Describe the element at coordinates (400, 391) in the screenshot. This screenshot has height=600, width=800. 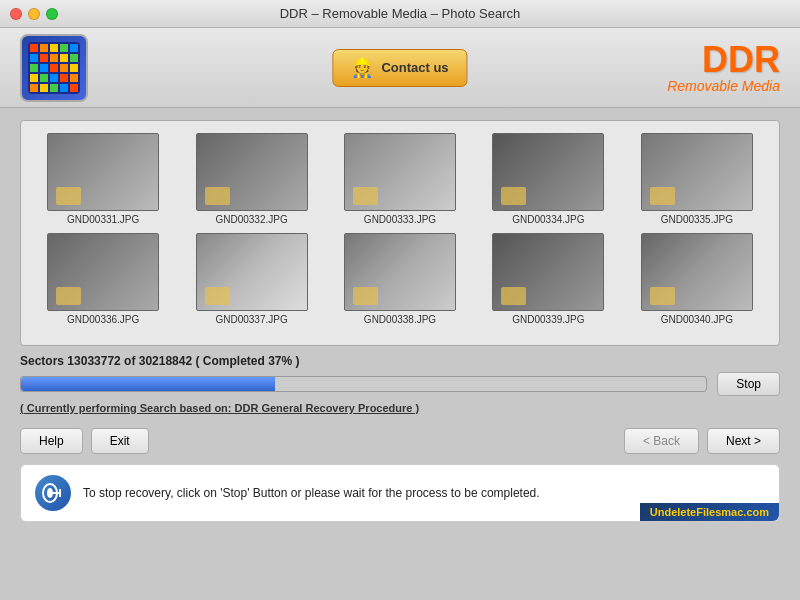
I see `status-area: Sectors 13033772 of 30218842 ( Completed…` at that location.